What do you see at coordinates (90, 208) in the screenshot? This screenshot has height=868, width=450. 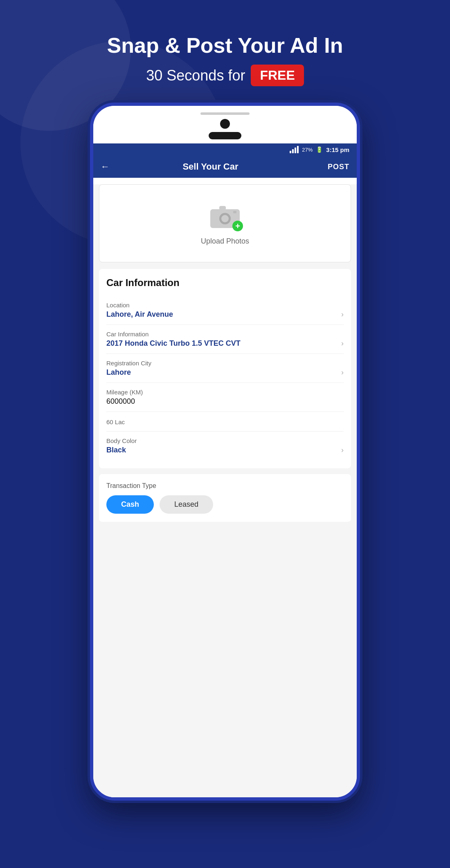 I see `phone-vol-up-button` at bounding box center [90, 208].